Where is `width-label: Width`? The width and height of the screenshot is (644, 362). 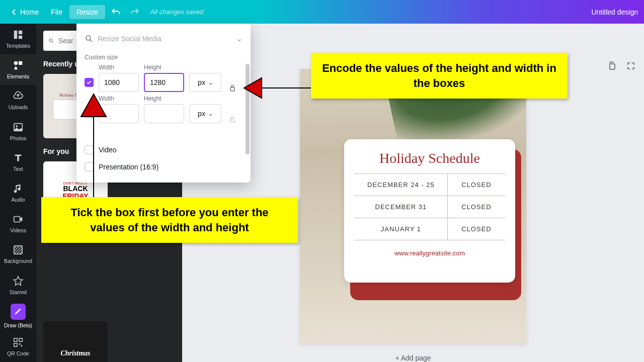
width-label: Width is located at coordinates (119, 67).